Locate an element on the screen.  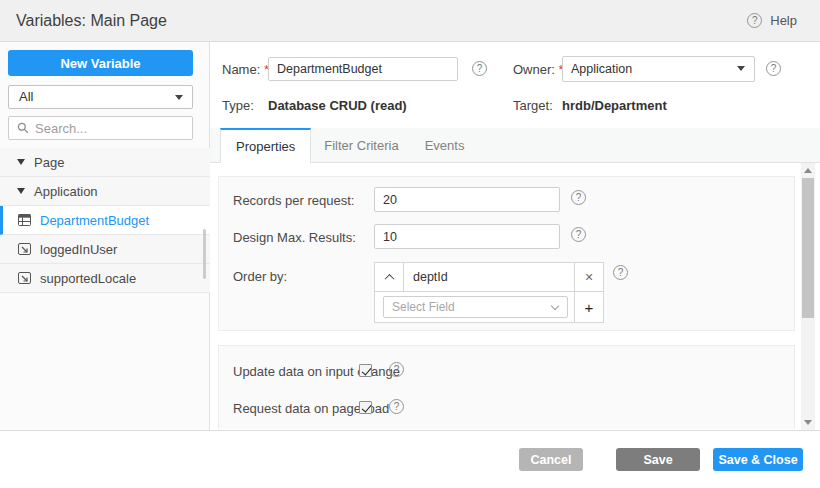
save-and-close-button: Save & Close is located at coordinates (758, 460).